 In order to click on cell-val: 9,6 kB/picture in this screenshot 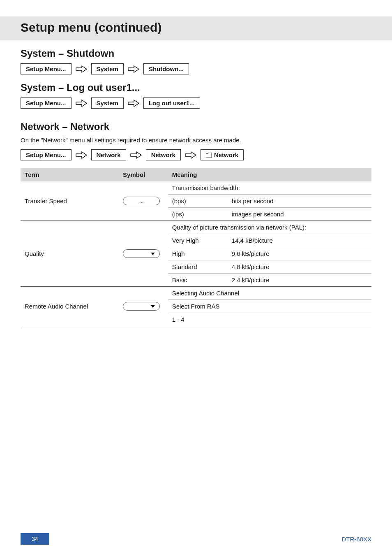, I will do `click(300, 254)`.